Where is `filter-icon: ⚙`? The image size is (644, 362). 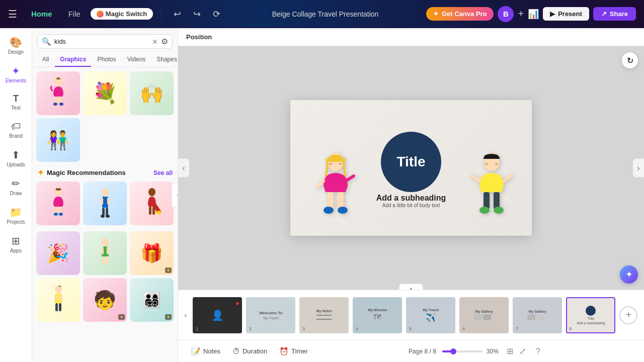
filter-icon: ⚙ is located at coordinates (165, 41).